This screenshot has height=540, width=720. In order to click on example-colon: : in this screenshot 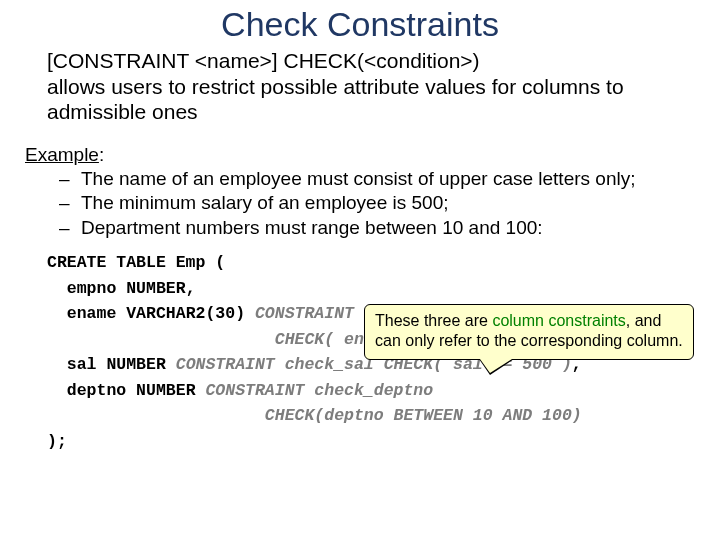, I will do `click(102, 154)`.